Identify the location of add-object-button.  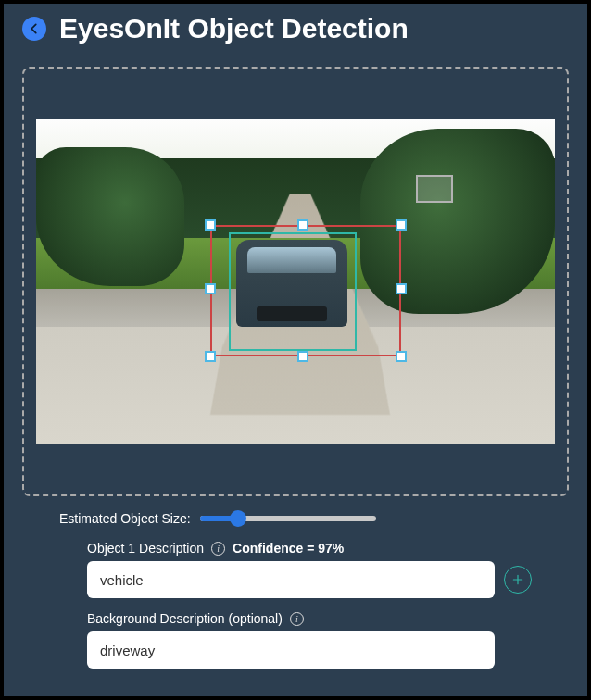
(518, 580).